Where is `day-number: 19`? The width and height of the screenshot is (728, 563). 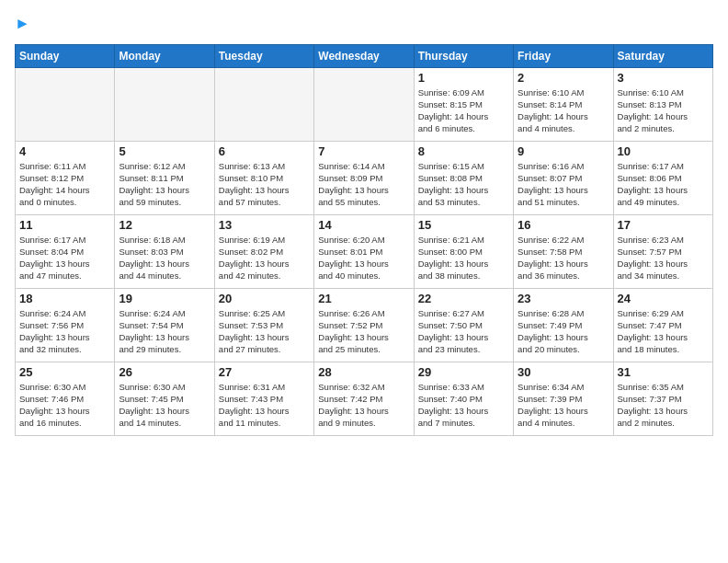
day-number: 19 is located at coordinates (164, 298).